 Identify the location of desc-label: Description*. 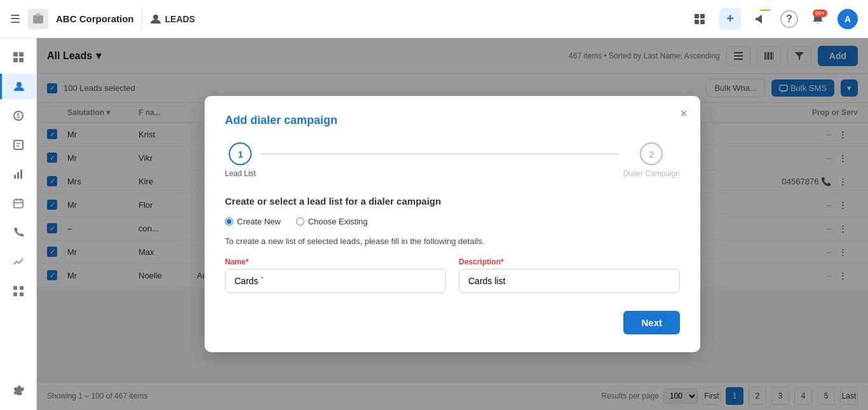
(569, 262).